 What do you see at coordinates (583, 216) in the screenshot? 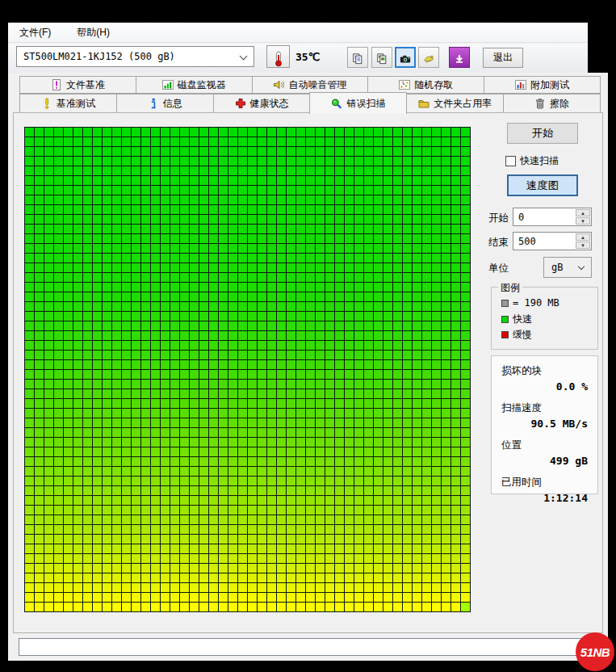
I see `range-start-spinner: ▲ ▼` at bounding box center [583, 216].